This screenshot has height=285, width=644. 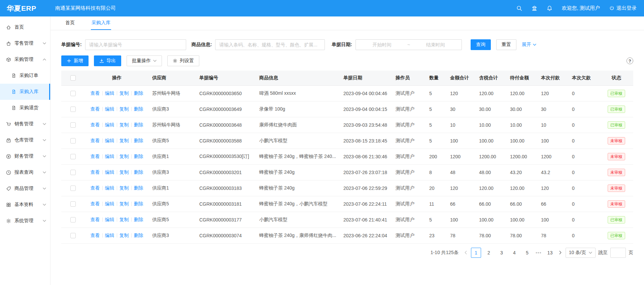 I want to click on date-start-input, so click(x=382, y=45).